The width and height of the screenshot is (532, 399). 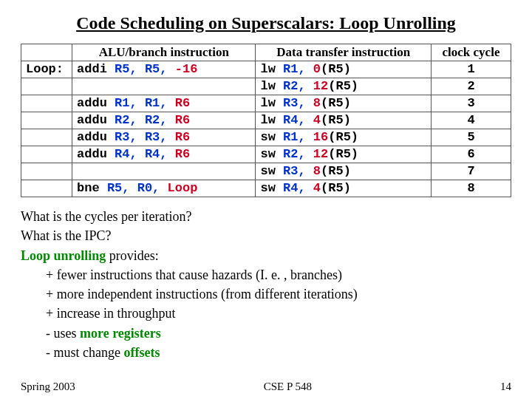 What do you see at coordinates (266, 216) in the screenshot?
I see `question-cpi: What is the cycles per iteration?` at bounding box center [266, 216].